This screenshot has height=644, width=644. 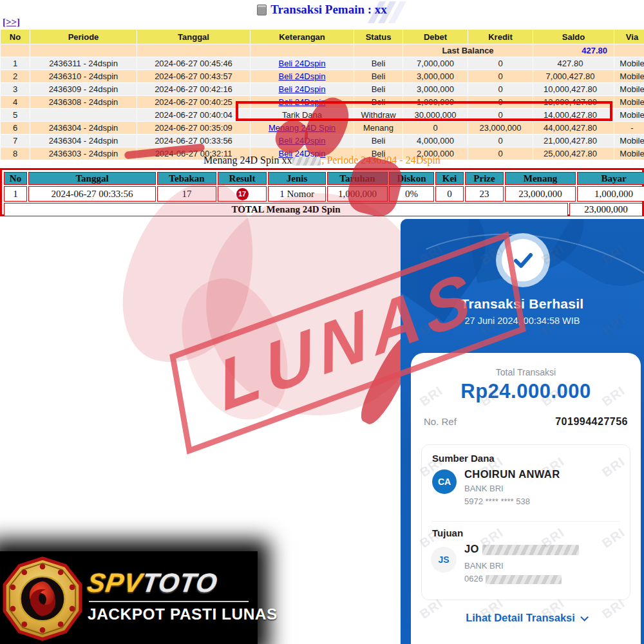 What do you see at coordinates (357, 178) in the screenshot?
I see `win-col-taruhan: Taruhan` at bounding box center [357, 178].